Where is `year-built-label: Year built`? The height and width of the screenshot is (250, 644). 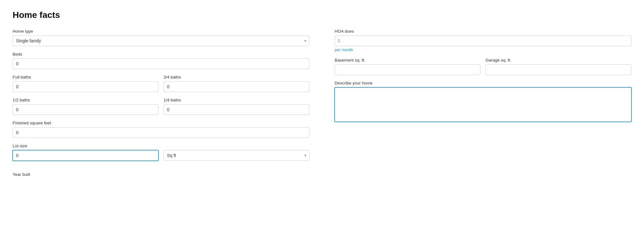
year-built-label: Year built is located at coordinates (161, 175).